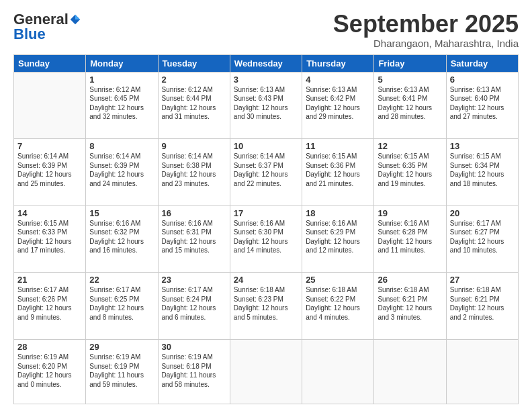 This screenshot has height=411, width=532. Describe the element at coordinates (122, 103) in the screenshot. I see `day-info: Sunrise: 6:12 AM Sunset: 6:45 PM Dayligh…` at that location.